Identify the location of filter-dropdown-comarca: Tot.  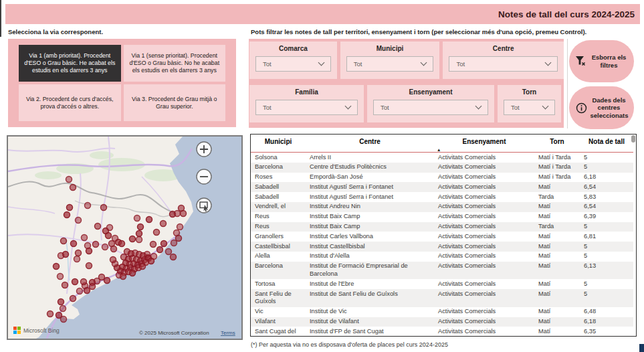
(293, 64).